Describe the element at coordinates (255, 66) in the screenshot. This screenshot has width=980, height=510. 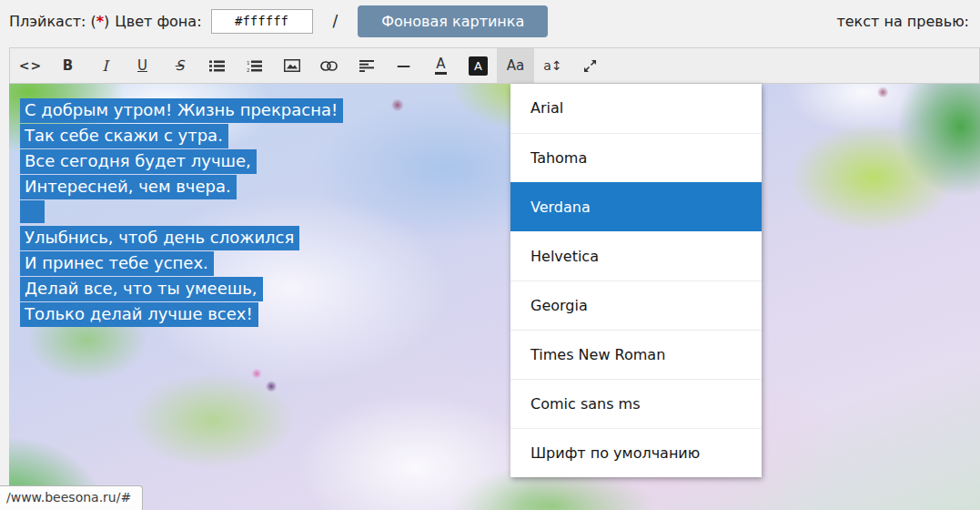
I see `numbered-list-icon: 12` at that location.